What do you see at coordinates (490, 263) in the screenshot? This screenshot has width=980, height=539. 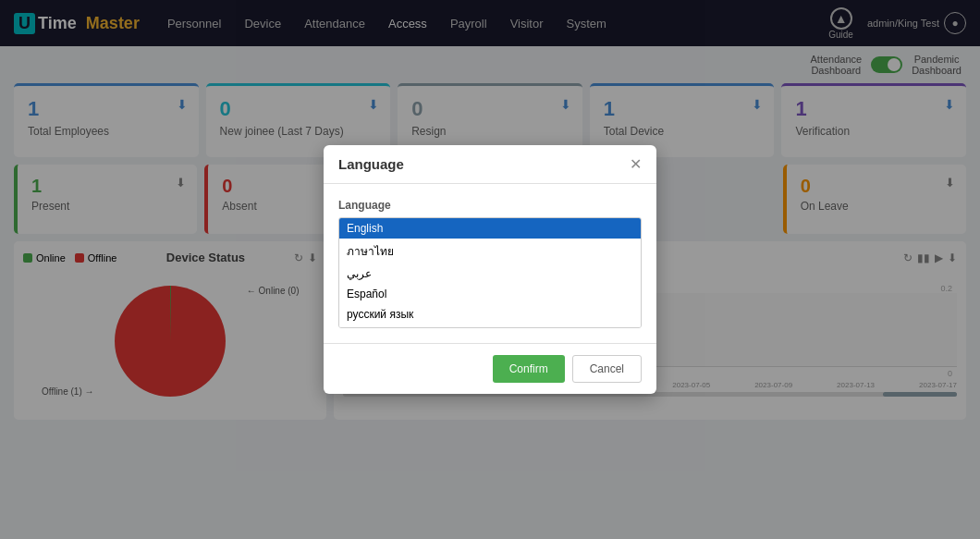 I see `modal-body: Language English ภาษาไทย عربي Español ру…` at bounding box center [490, 263].